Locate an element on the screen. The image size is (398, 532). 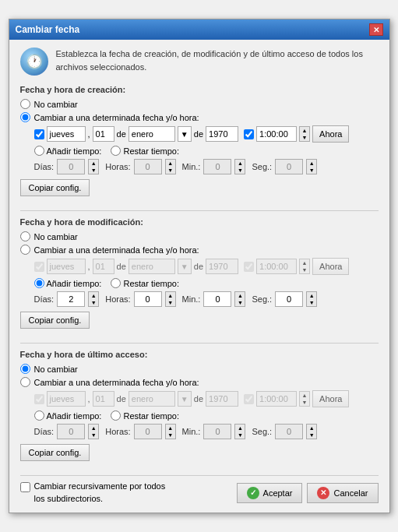
last-access-month-dropdown: ▼ is located at coordinates (185, 399).